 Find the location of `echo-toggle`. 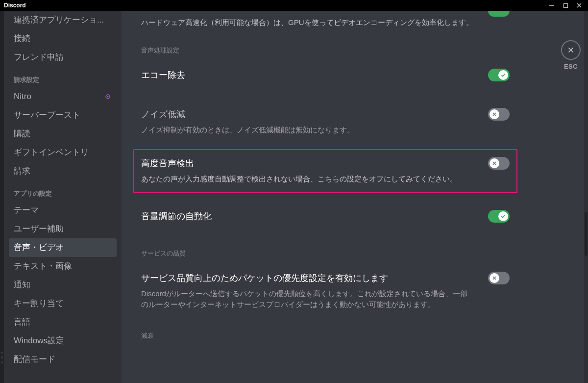

echo-toggle is located at coordinates (499, 75).